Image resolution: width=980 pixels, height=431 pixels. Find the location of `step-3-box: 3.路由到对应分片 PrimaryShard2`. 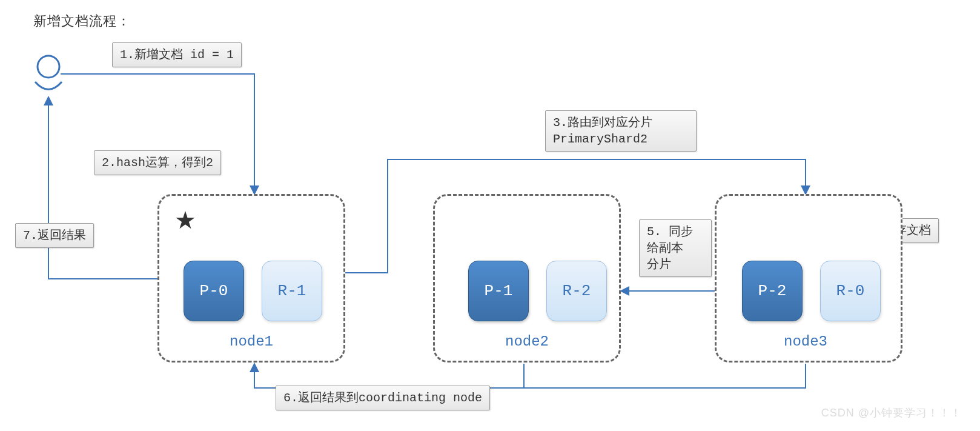

step-3-box: 3.路由到对应分片 PrimaryShard2 is located at coordinates (621, 131).